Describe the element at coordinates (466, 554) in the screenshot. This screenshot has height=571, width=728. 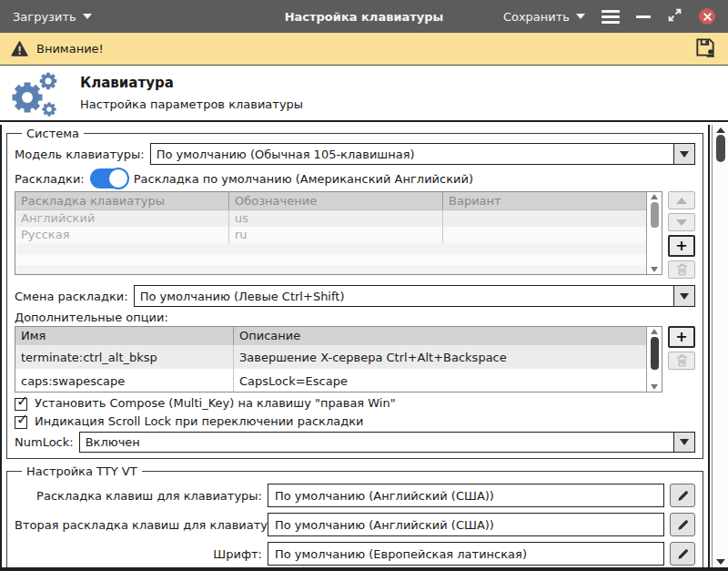
I see `tty-font-field: По умолчанию (Европейская латинская)` at that location.